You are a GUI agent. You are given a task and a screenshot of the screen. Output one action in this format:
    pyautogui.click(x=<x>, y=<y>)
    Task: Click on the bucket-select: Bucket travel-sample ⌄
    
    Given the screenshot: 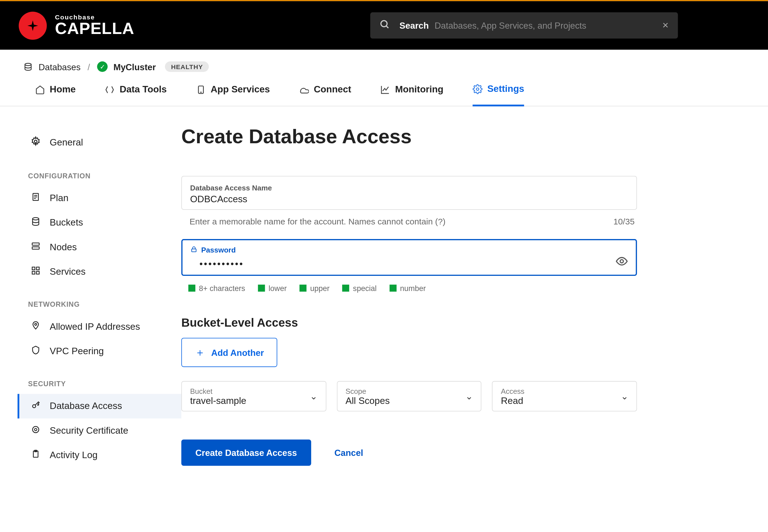 What is the action you would take?
    pyautogui.click(x=254, y=396)
    